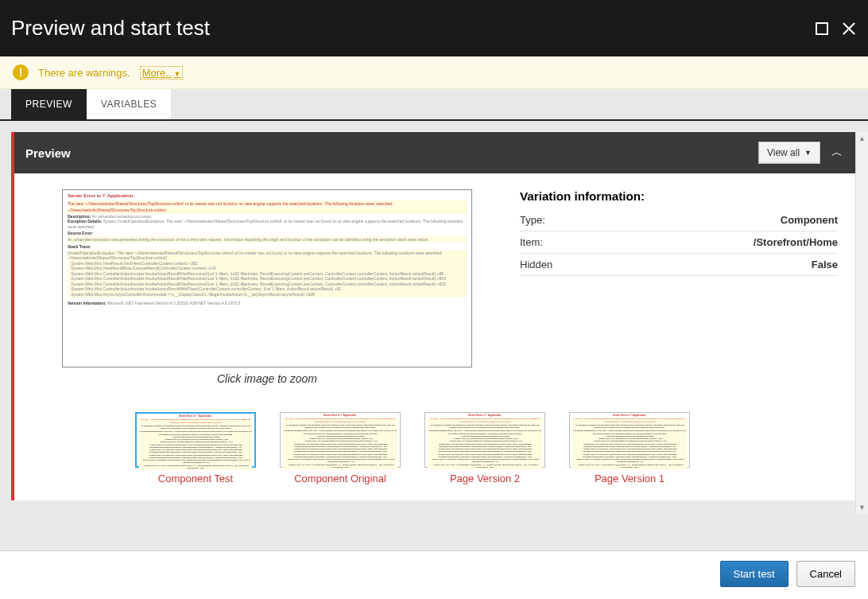 The height and width of the screenshot is (599, 868). I want to click on thumb-component-test: Server Error in '/' Application. The vie…, so click(196, 449).